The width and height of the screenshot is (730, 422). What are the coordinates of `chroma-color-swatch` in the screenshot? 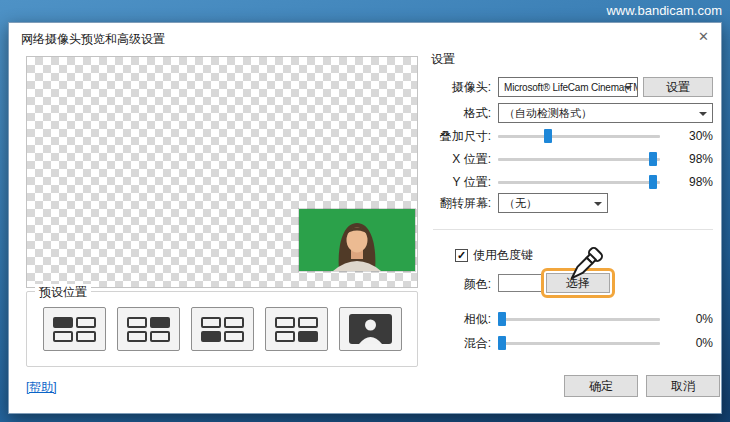 It's located at (520, 283).